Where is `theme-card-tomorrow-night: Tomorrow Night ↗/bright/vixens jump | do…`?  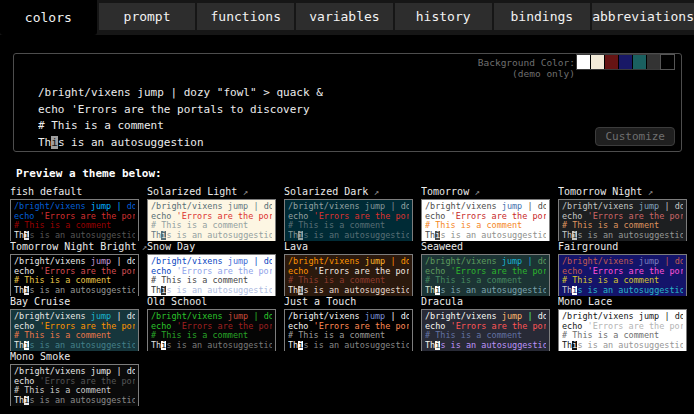 theme-card-tomorrow-night: Tomorrow Night ↗/bright/vixens jump | do… is located at coordinates (626, 214).